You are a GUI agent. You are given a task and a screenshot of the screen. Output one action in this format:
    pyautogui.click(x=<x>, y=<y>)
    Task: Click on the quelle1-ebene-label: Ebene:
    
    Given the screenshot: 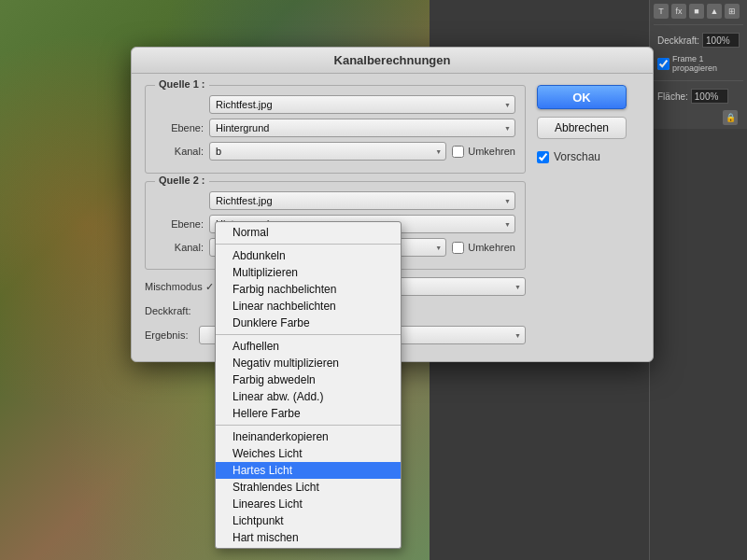 What is the action you would take?
    pyautogui.click(x=179, y=128)
    